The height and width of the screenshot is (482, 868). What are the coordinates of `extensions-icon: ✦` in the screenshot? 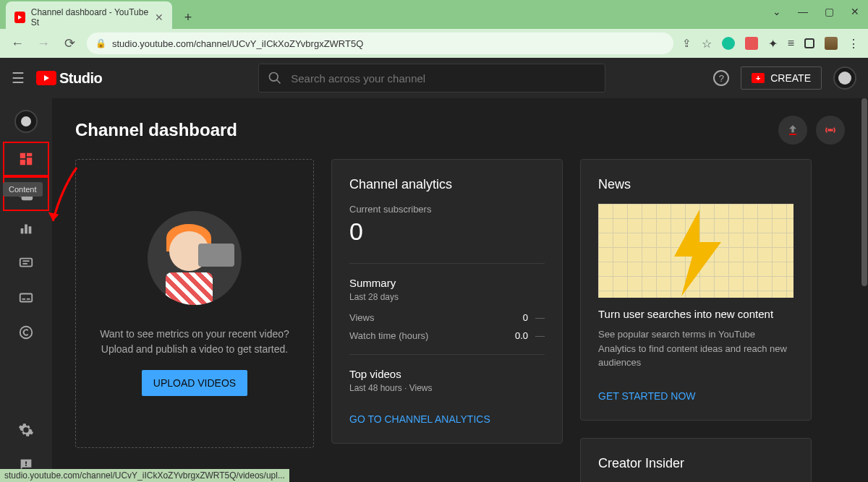 It's located at (773, 43).